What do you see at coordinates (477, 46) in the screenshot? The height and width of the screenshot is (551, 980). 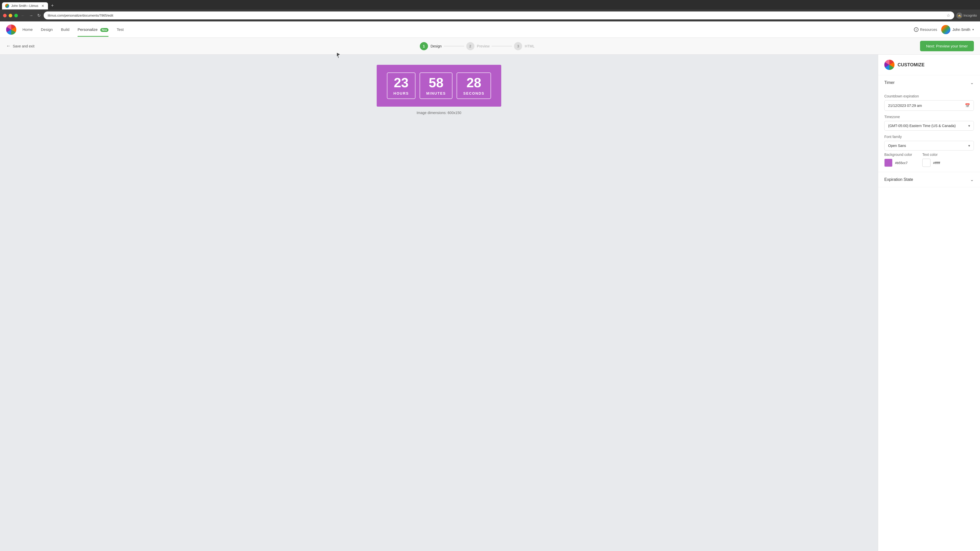 I see `step-progress: 1 Design 2 Preview 3 HTML` at bounding box center [477, 46].